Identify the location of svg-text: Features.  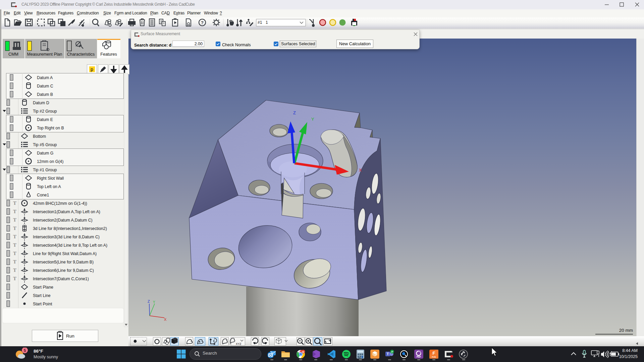
(109, 54).